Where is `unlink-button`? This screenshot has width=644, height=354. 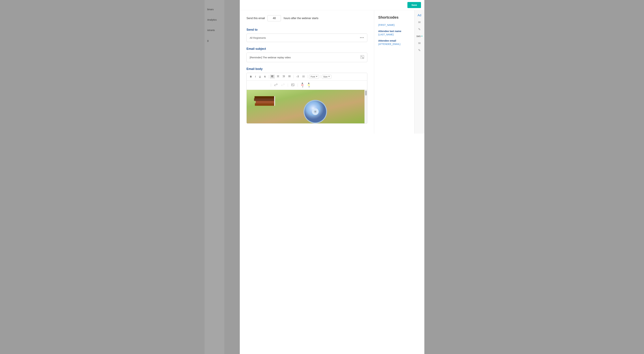 unlink-button is located at coordinates (283, 85).